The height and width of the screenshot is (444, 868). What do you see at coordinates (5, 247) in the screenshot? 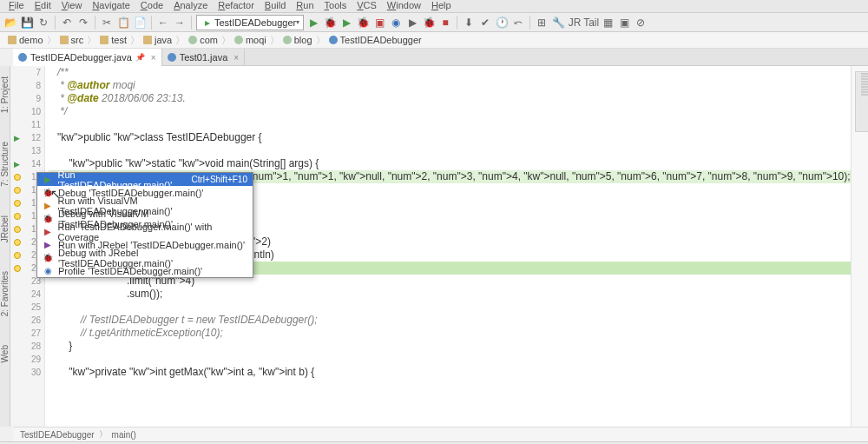
I see `left-tool-strip: 1: Project7: StructureJRebel2: Favorites…` at bounding box center [5, 247].